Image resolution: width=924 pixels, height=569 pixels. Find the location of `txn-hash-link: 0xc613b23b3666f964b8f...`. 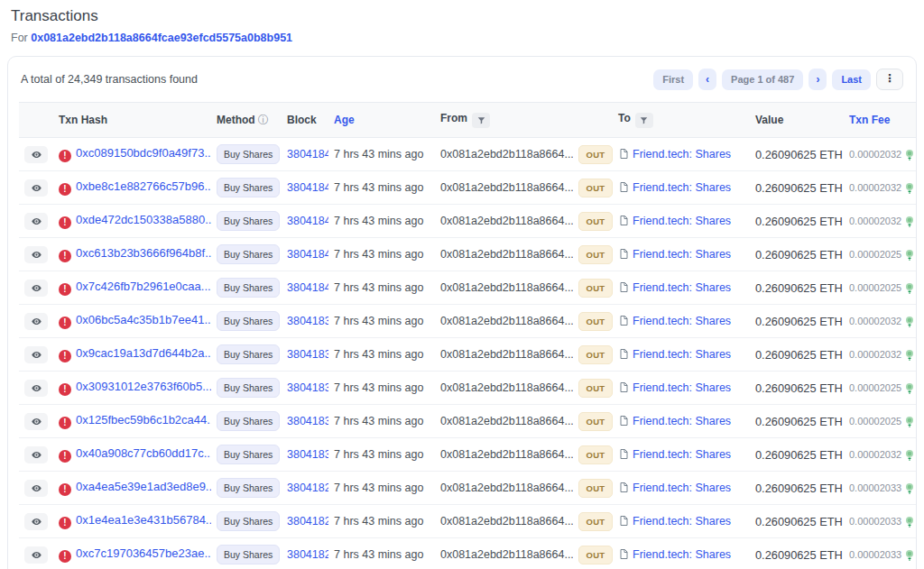

txn-hash-link: 0xc613b23b3666f964b8f... is located at coordinates (143, 252).